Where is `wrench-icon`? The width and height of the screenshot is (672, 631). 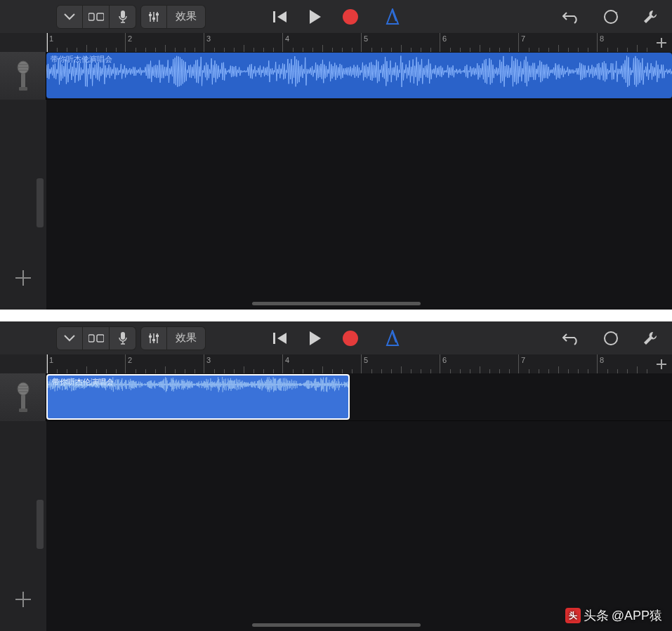
wrench-icon is located at coordinates (650, 17).